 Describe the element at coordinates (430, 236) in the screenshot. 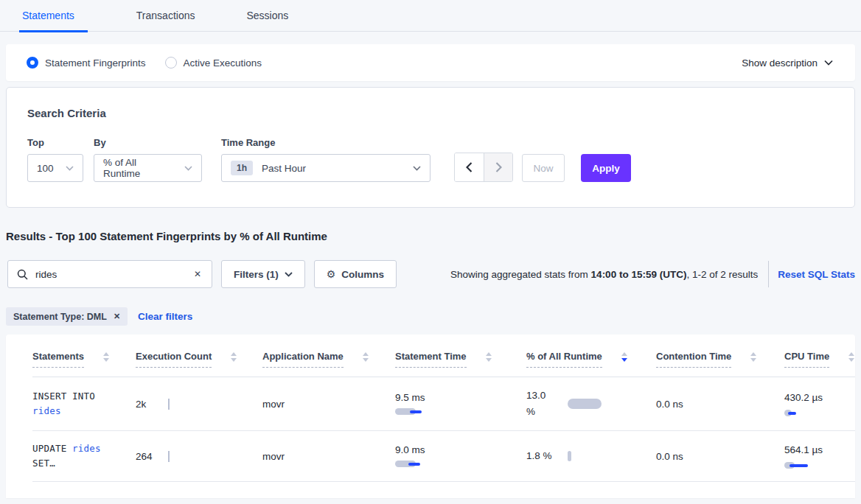

I see `results-heading: Results - Top 100 Statement Fingerprints…` at that location.